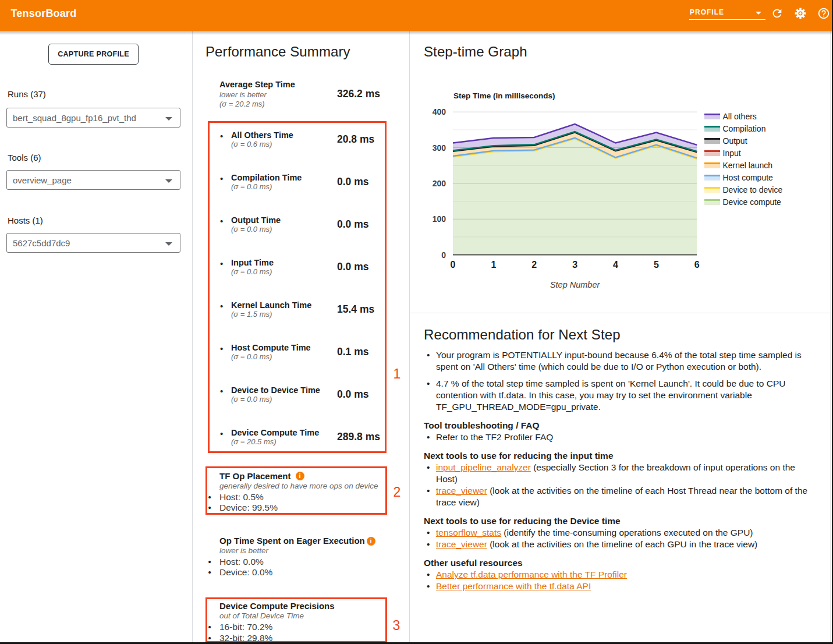 The image size is (833, 644). Describe the element at coordinates (743, 190) in the screenshot. I see `legend-item: Device to device` at that location.